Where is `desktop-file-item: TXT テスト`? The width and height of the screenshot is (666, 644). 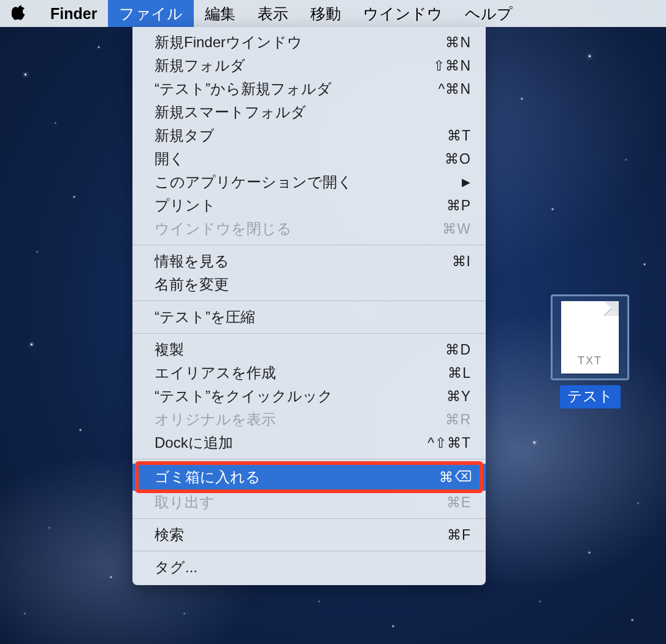 desktop-file-item: TXT テスト is located at coordinates (590, 351).